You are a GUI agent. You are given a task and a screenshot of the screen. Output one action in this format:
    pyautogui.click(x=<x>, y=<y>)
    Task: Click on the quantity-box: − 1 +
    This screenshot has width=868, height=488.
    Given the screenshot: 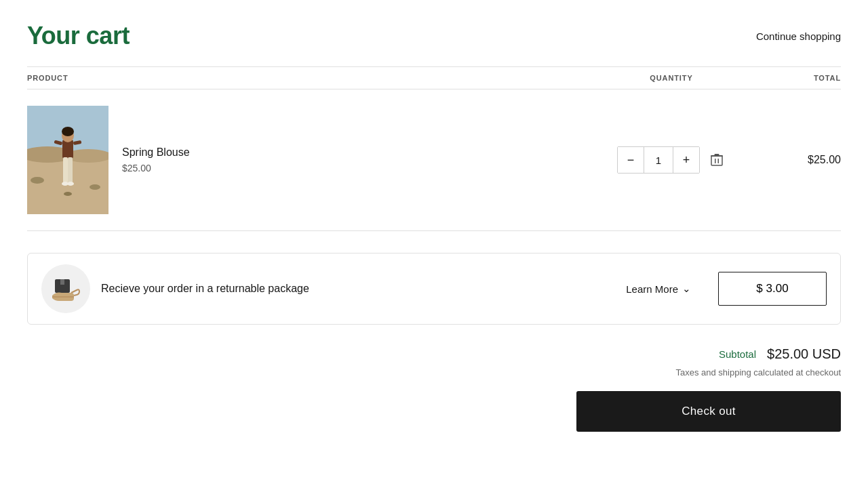 What is the action you would take?
    pyautogui.click(x=658, y=160)
    